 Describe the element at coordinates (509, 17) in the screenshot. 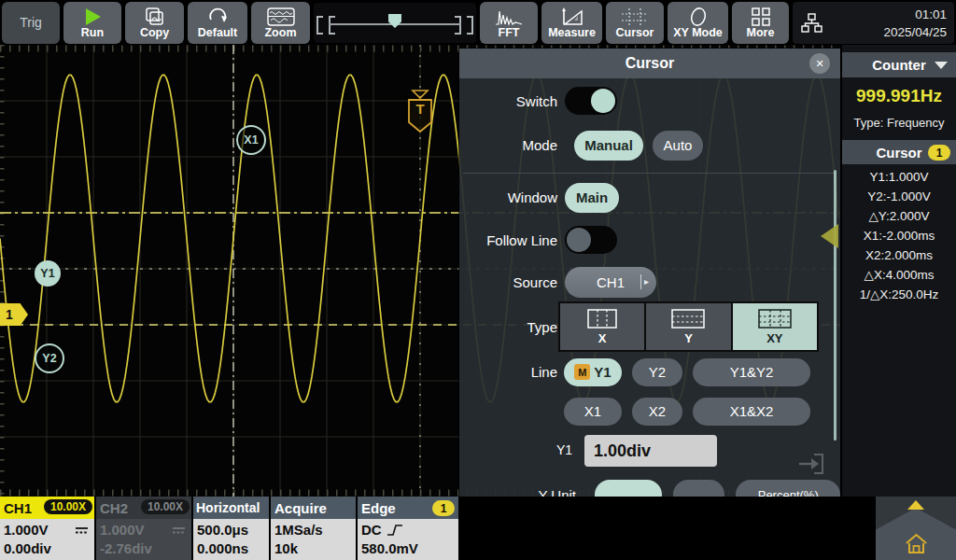

I see `fft-icon` at that location.